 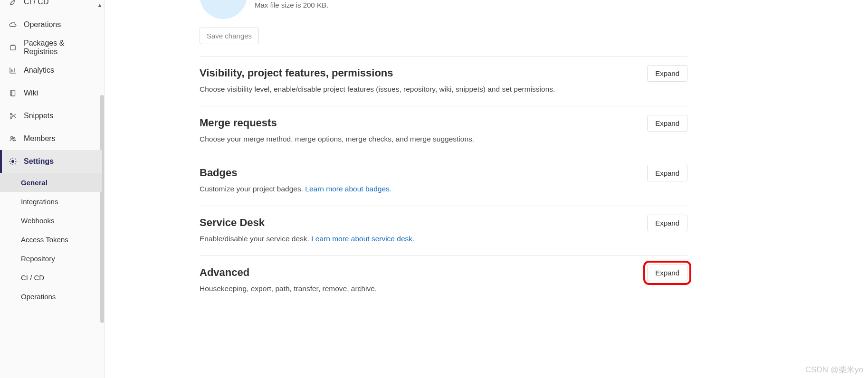 What do you see at coordinates (444, 189) in the screenshot?
I see `section-desc: Customize your project badges. Learn mor…` at bounding box center [444, 189].